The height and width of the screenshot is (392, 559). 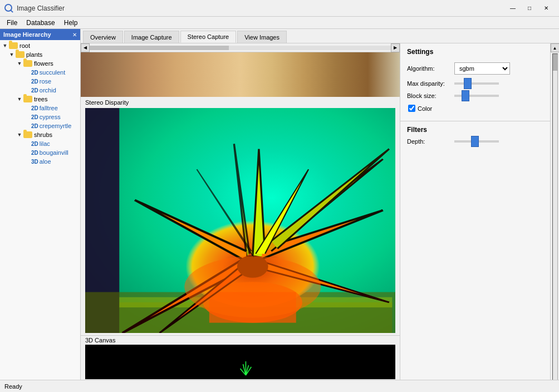 I want to click on depth-slider, so click(x=477, y=141).